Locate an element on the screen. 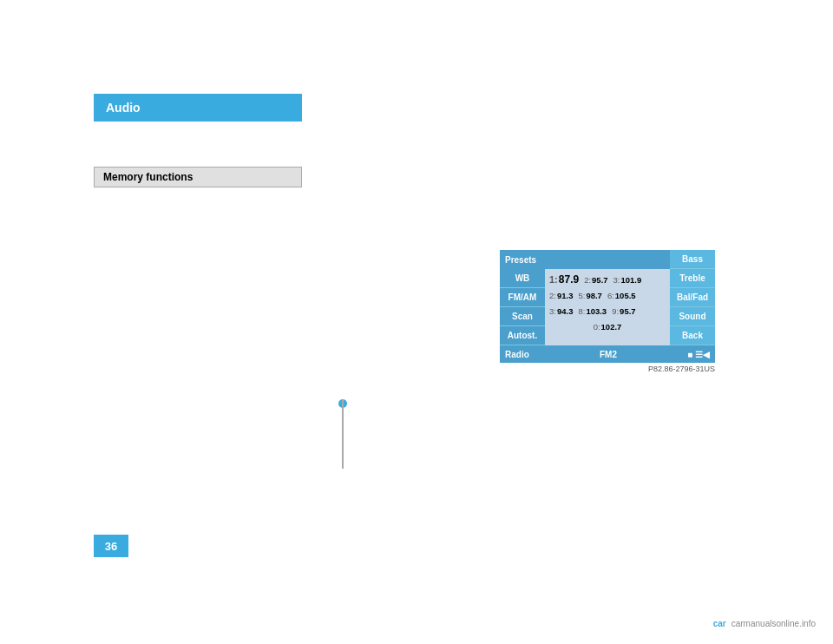  treble-button: Treble is located at coordinates (692, 279).